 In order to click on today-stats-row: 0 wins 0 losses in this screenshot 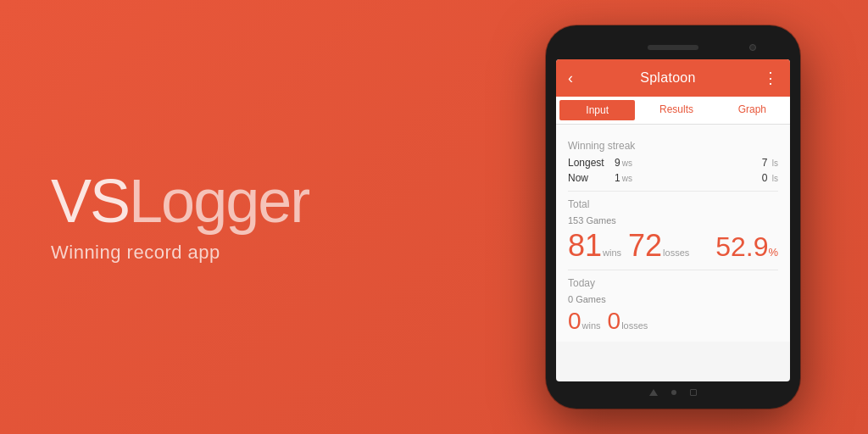, I will do `click(673, 321)`.